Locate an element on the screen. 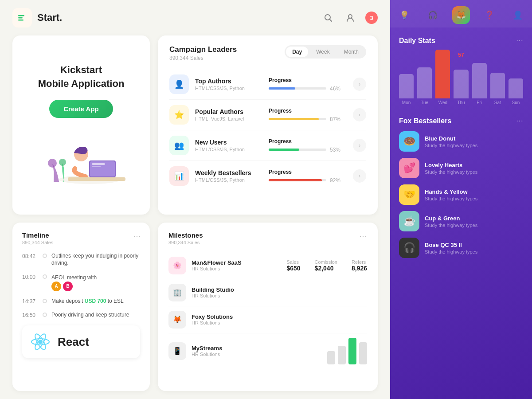 The width and height of the screenshot is (532, 399). chart-day-label: Tue is located at coordinates (425, 103).